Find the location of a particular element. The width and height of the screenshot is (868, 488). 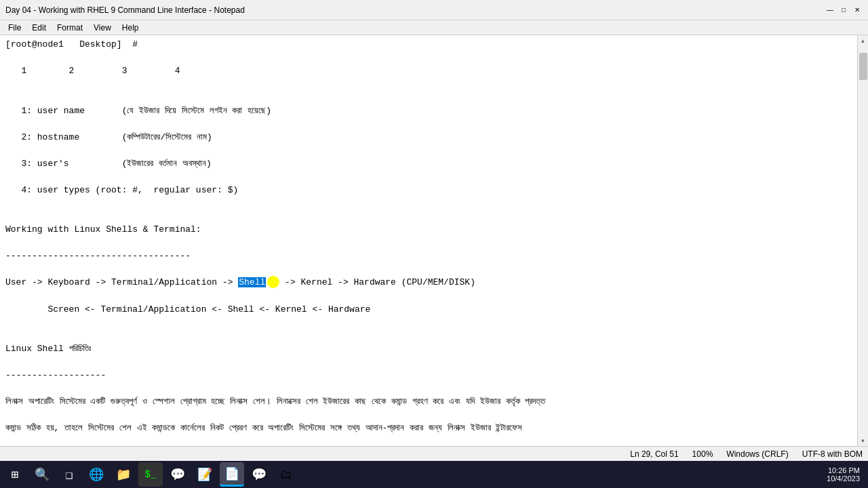

cursor-position: Ln 29, Col 51 is located at coordinates (654, 454).